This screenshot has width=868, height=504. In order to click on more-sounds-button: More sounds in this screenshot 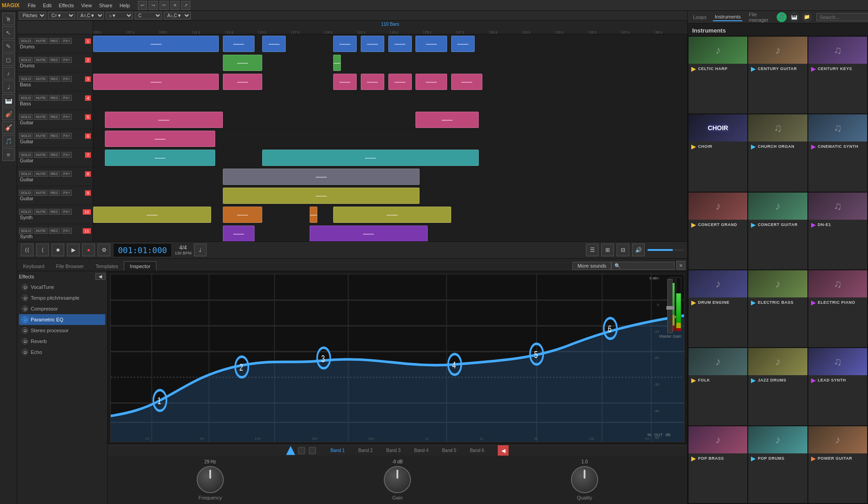, I will do `click(592, 266)`.